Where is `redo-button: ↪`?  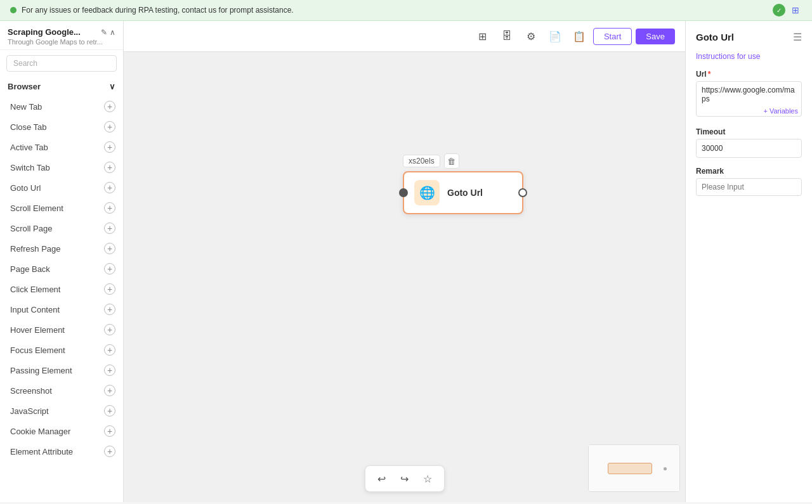 redo-button: ↪ is located at coordinates (405, 479).